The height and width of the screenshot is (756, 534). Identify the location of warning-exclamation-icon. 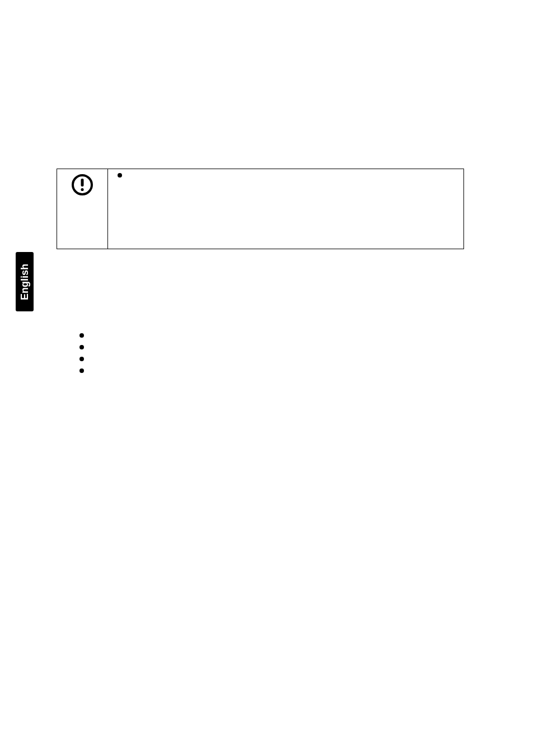
(82, 185).